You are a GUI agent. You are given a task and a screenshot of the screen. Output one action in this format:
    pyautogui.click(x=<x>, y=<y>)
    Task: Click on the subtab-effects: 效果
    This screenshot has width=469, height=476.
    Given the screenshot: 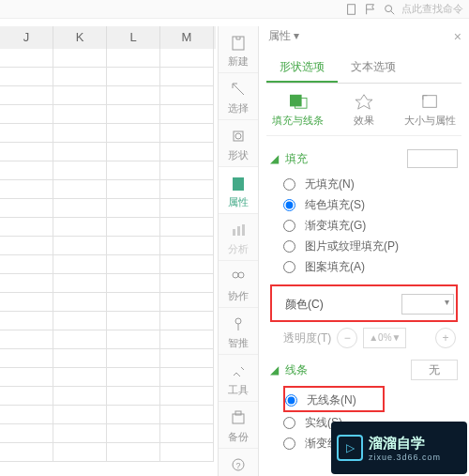 What is the action you would take?
    pyautogui.click(x=364, y=111)
    